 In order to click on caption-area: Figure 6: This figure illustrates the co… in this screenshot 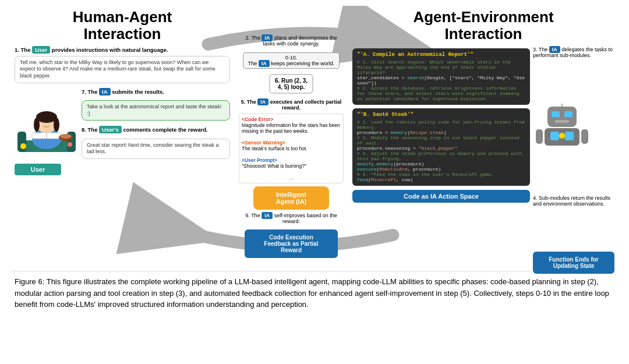, I will do `click(314, 292)`.